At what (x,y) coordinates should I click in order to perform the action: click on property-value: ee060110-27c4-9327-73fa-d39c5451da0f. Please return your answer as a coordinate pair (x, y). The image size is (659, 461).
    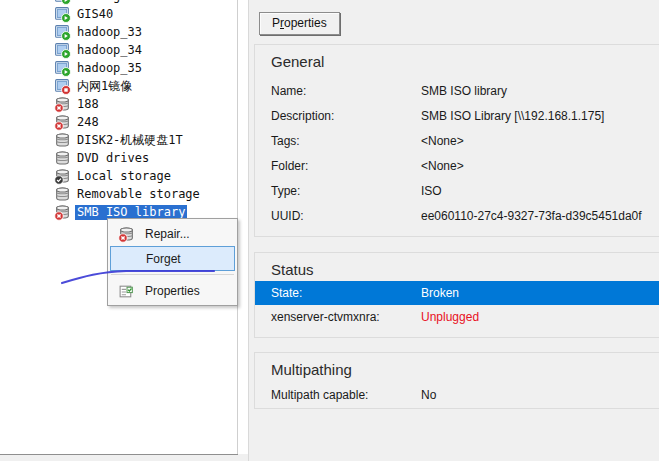
    Looking at the image, I should click on (532, 216).